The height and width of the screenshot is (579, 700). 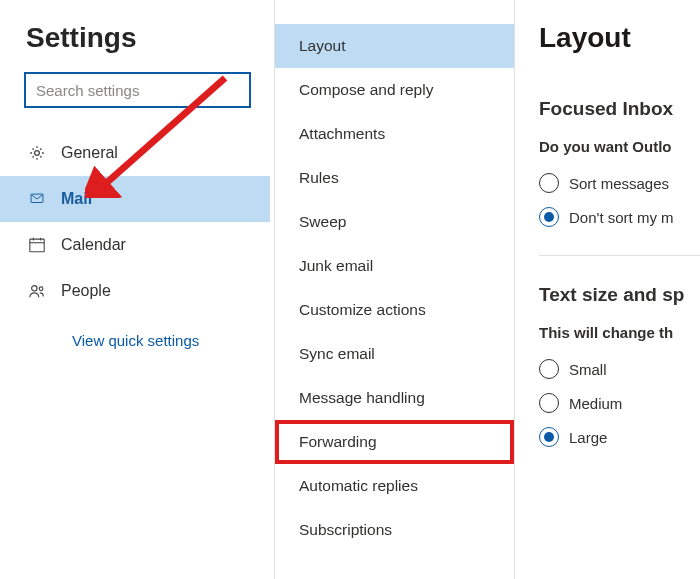 I want to click on text-size-heading: Text size and sp, so click(x=620, y=295).